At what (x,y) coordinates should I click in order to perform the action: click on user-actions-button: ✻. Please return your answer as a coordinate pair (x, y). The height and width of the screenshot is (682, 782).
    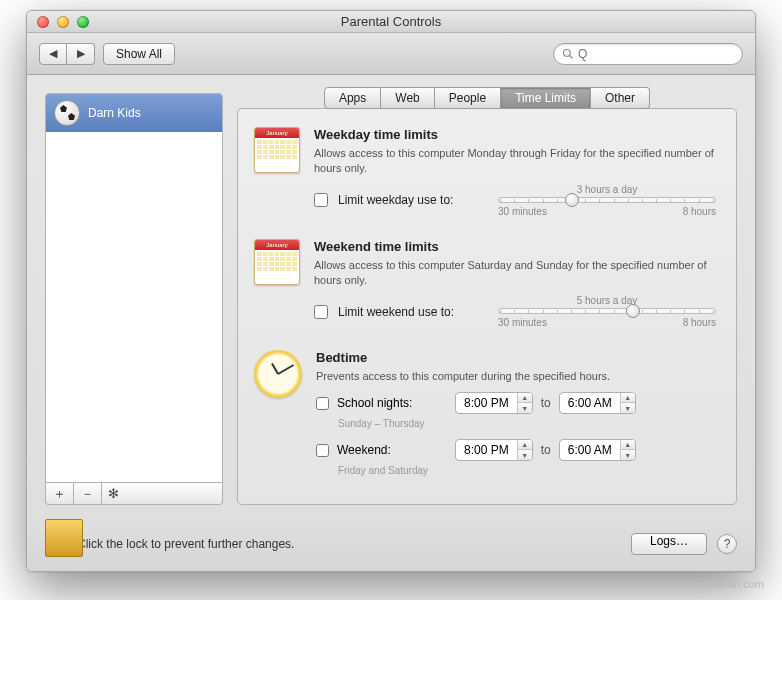
    Looking at the image, I should click on (162, 494).